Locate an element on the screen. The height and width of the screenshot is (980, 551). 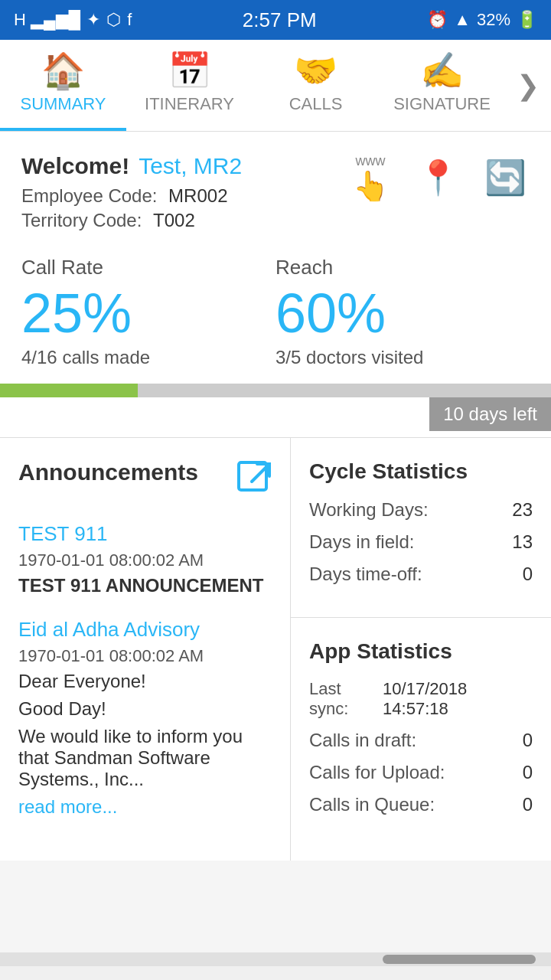
announcements-header: Announcements is located at coordinates (145, 482).